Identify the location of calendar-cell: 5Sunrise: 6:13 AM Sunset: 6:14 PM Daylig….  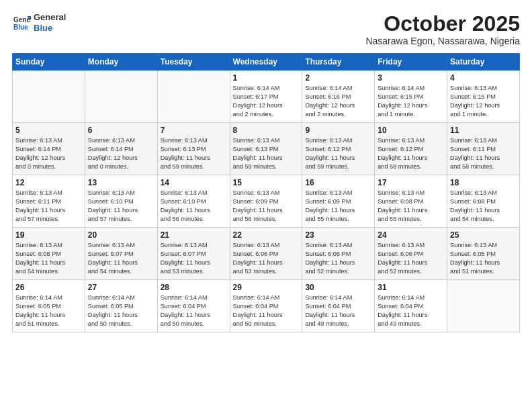
(49, 149).